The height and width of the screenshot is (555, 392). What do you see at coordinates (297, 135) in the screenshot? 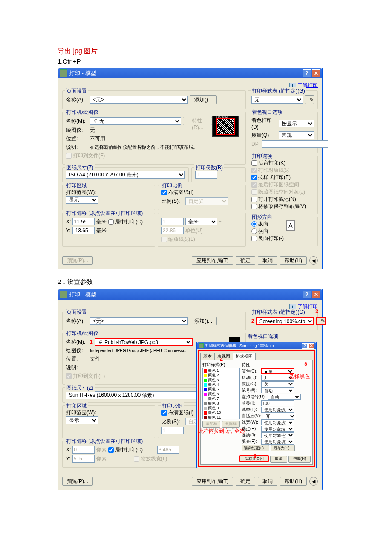
I see `quality-select: 常规` at bounding box center [297, 135].